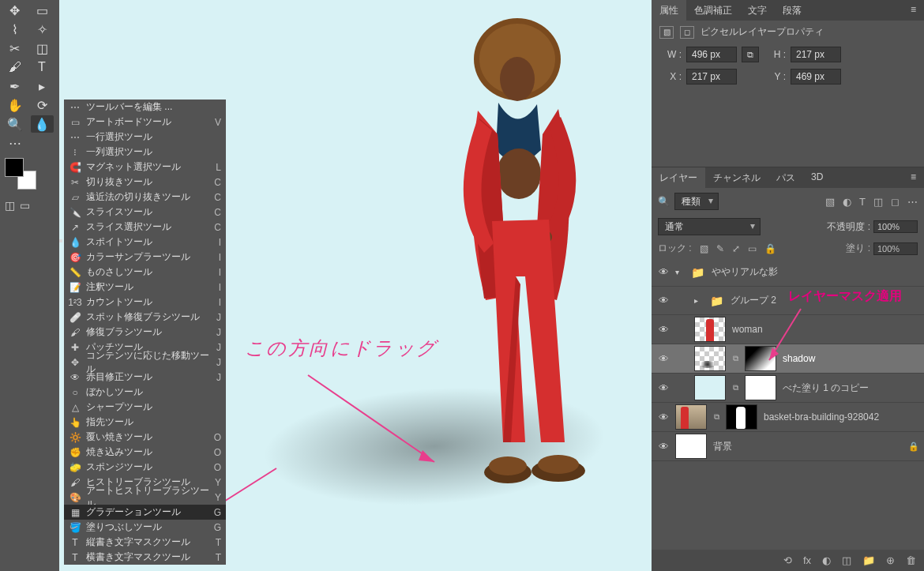 The width and height of the screenshot is (924, 571). What do you see at coordinates (847, 561) in the screenshot?
I see `layers-foot-icon-3: ◫` at bounding box center [847, 561].